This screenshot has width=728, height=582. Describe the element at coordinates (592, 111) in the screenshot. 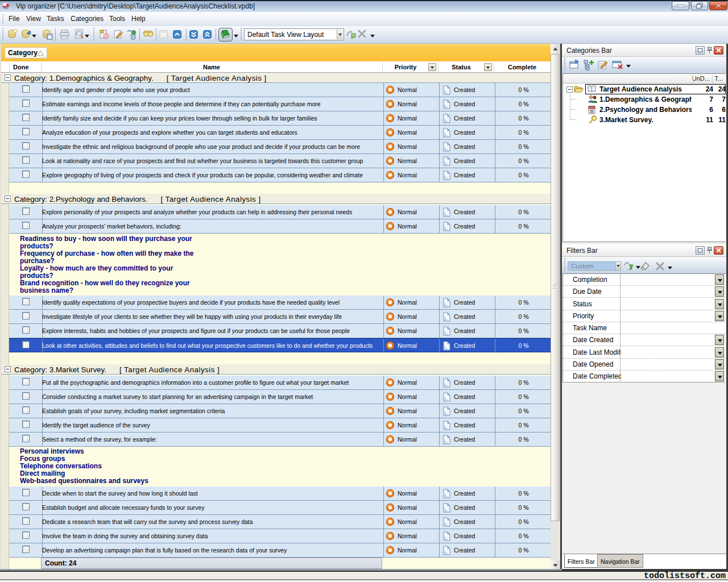

I see `svg-text: 5` at that location.